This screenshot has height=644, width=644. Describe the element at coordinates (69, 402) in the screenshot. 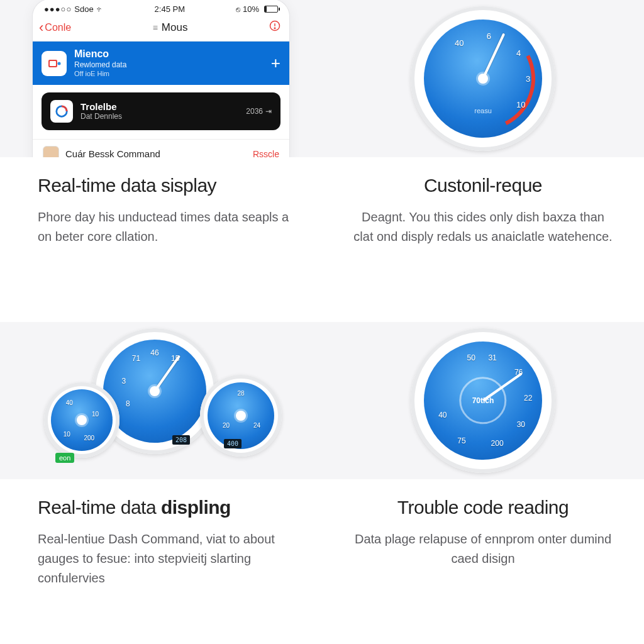

I see `gl-num: 40` at that location.